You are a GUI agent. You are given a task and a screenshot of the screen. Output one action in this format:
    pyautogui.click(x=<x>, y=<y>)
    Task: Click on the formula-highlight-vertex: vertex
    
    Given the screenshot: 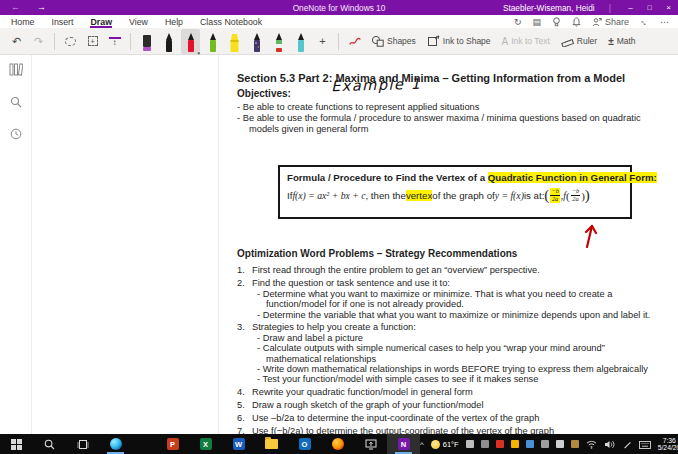 What is the action you would take?
    pyautogui.click(x=419, y=196)
    